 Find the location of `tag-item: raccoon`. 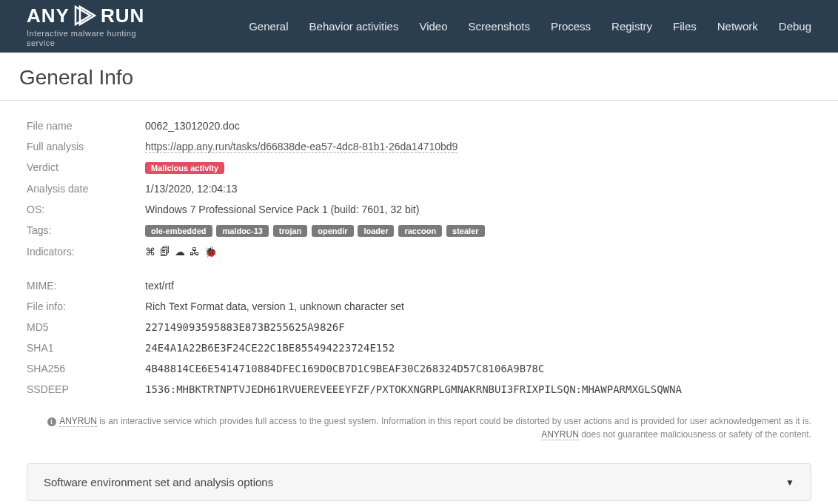

tag-item: raccoon is located at coordinates (420, 231).